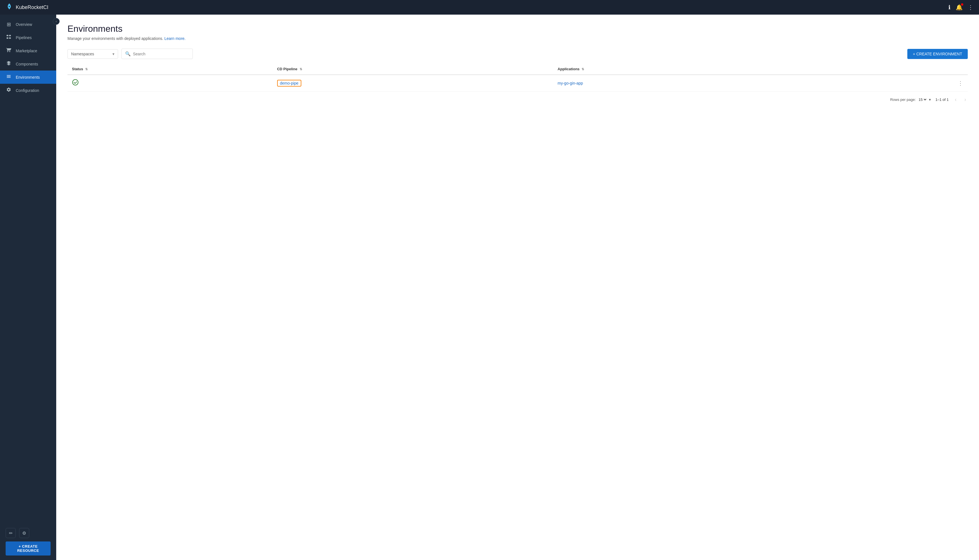  What do you see at coordinates (56, 22) in the screenshot?
I see `sidebar-collapse-button: ‹` at bounding box center [56, 22].